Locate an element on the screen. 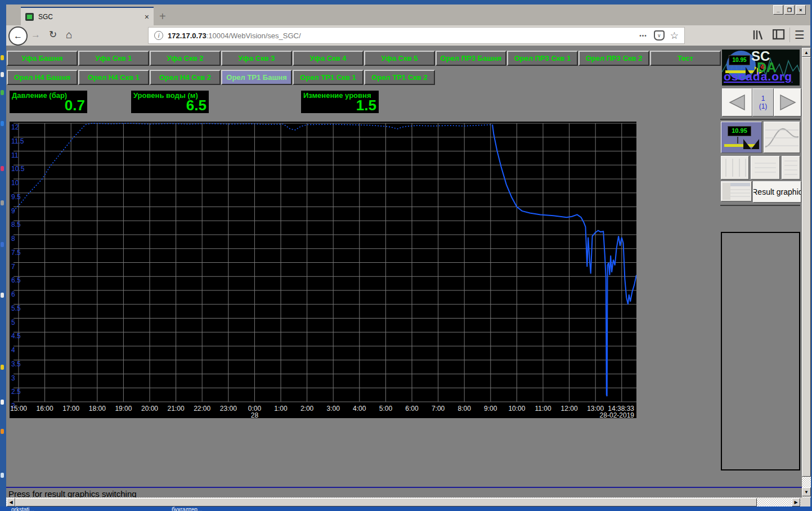  svg-text: 4:00 is located at coordinates (360, 409).